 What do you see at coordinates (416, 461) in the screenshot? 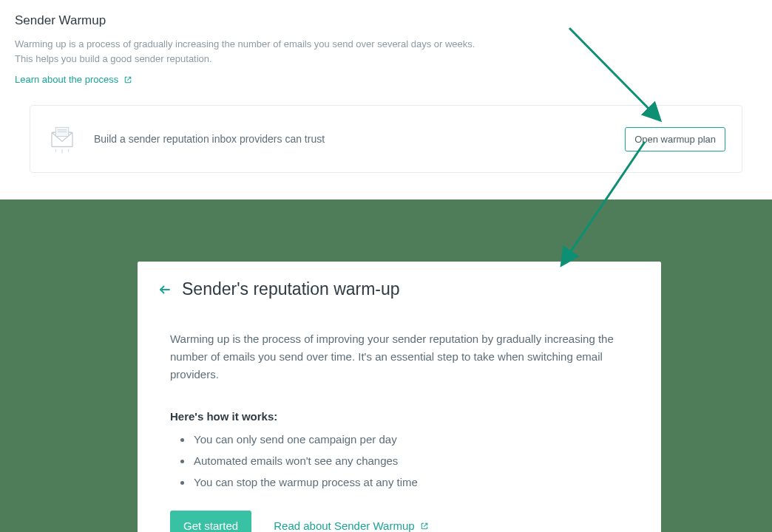
I see `list-item: Automated emails won't see any changes` at bounding box center [416, 461].